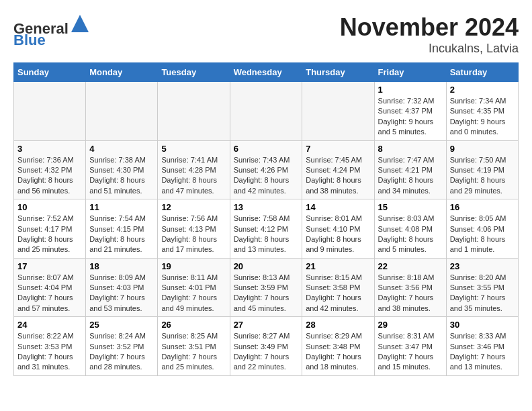 The height and width of the screenshot is (411, 532). I want to click on day-info: Sunrise: 8:15 AMSunset: 3:58 PMDaylight:…, so click(338, 293).